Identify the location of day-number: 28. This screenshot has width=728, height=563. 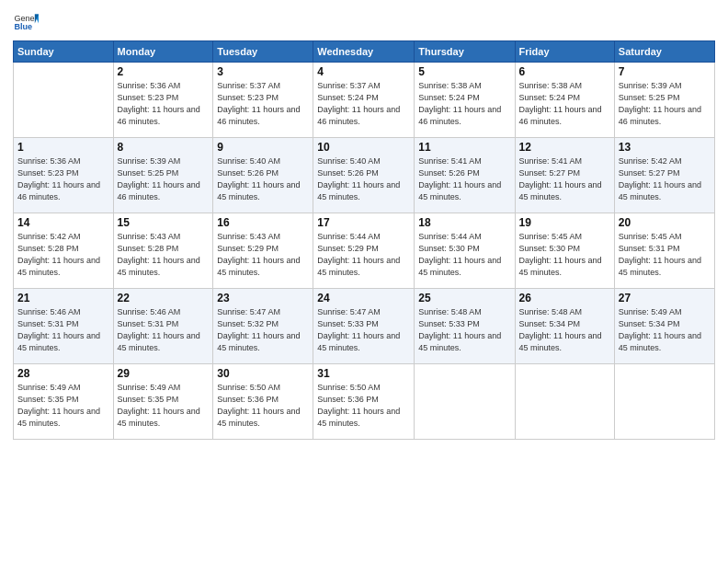
(63, 373).